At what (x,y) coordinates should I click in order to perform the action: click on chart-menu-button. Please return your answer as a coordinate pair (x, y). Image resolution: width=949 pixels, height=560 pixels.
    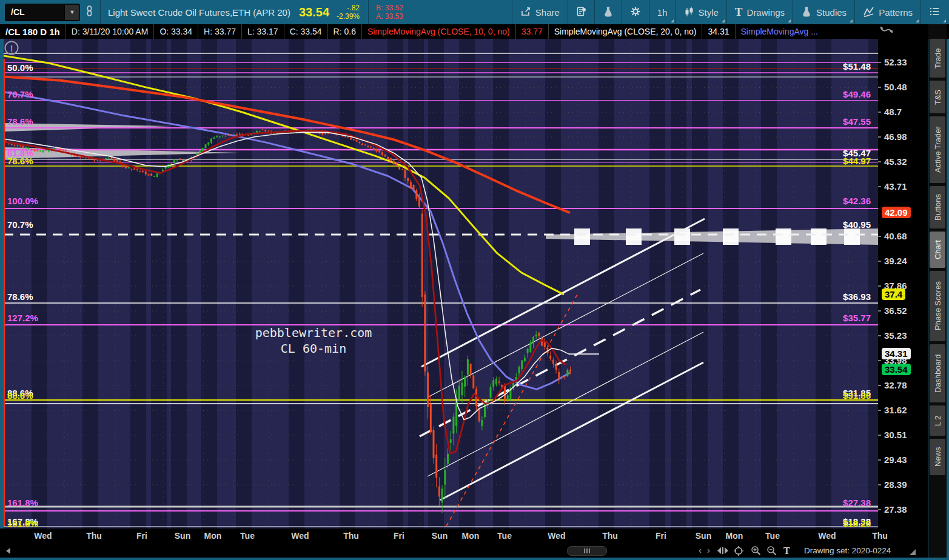
    Looking at the image, I should click on (934, 12).